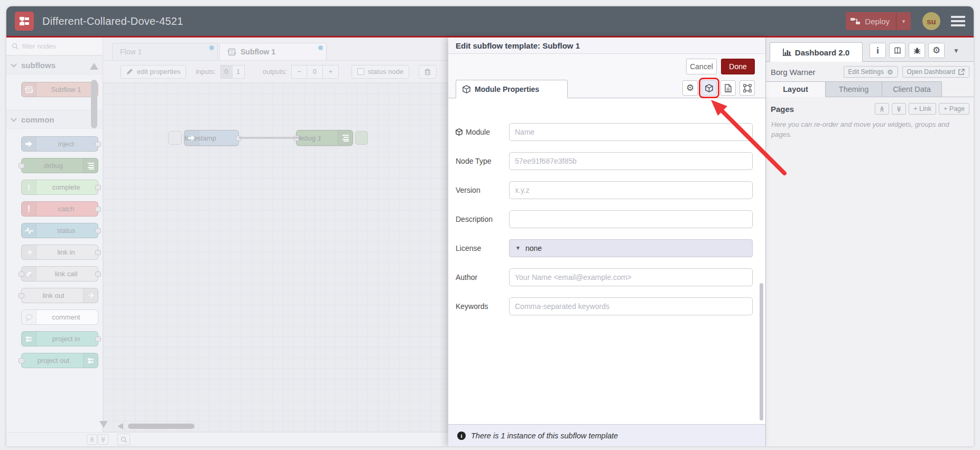 The height and width of the screenshot is (450, 980). Describe the element at coordinates (258, 52) in the screenshot. I see `tab-label: Subflow 1` at that location.